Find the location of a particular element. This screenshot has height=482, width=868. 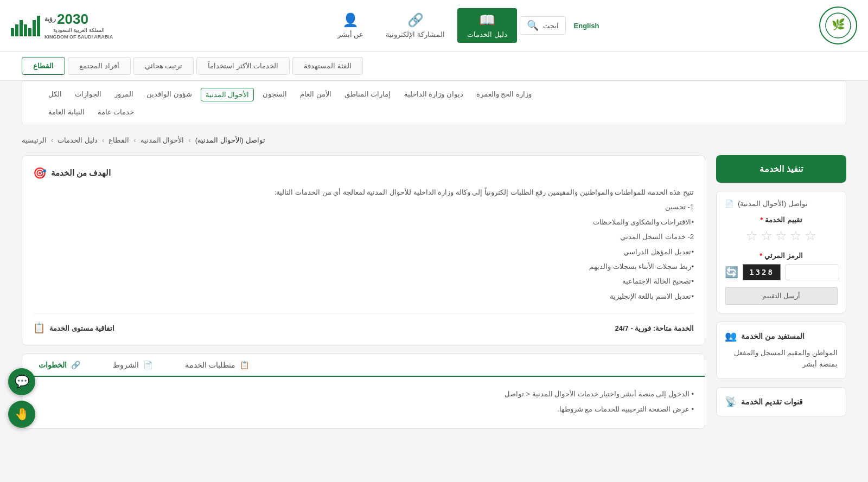

vision-bars-icon is located at coordinates (25, 25).